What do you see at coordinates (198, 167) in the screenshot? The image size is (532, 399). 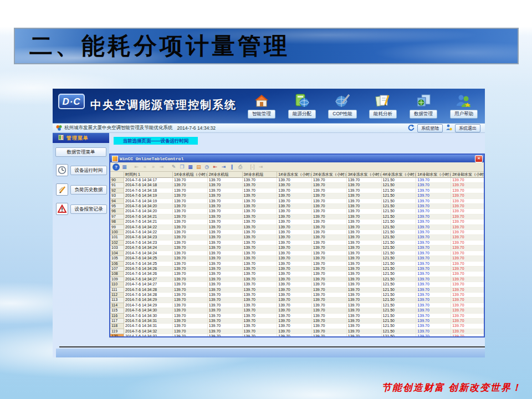 I see `time-range-icon: ▤` at bounding box center [198, 167].